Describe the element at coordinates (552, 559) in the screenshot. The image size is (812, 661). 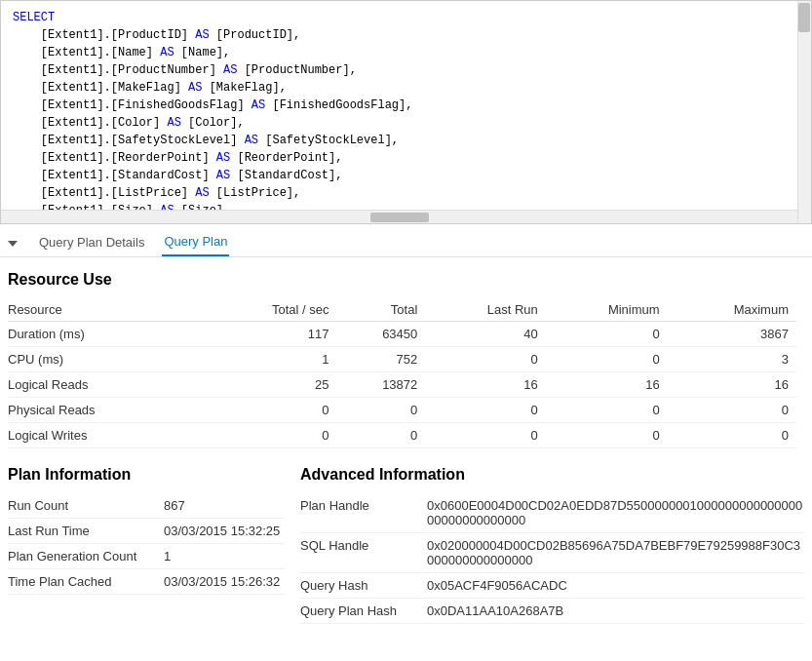
I see `advanced-info-rows: Plan Handle0x0600E0004D00CD02A0EDD87D550…` at that location.